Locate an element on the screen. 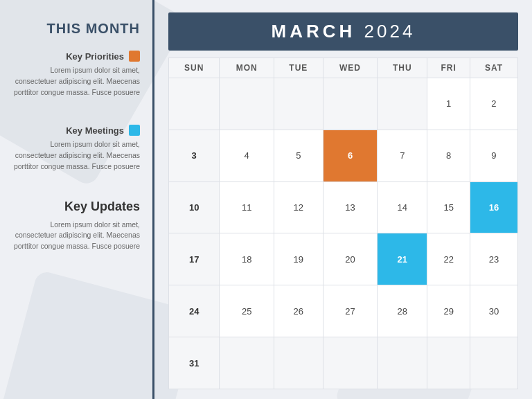 This screenshot has height=399, width=532. calendar-day: 7 is located at coordinates (402, 155).